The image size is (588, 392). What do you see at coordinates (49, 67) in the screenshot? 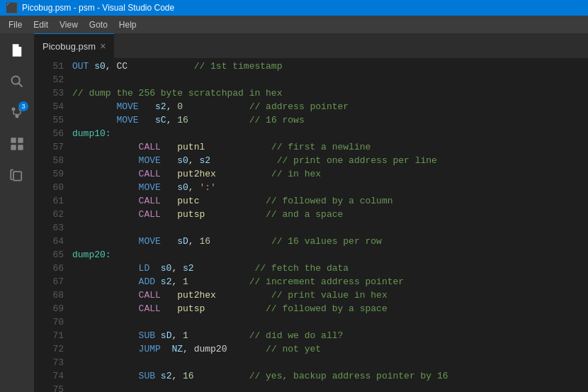
I see `line-number: 51` at bounding box center [49, 67].